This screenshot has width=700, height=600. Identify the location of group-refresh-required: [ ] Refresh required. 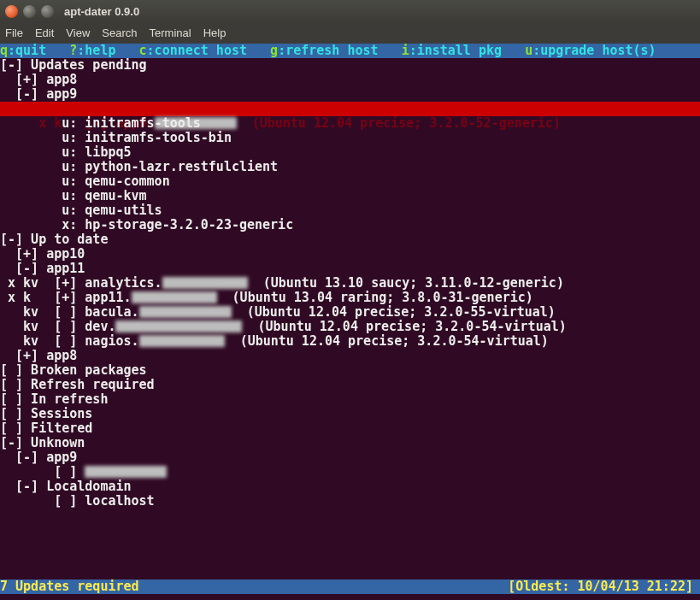
(350, 385).